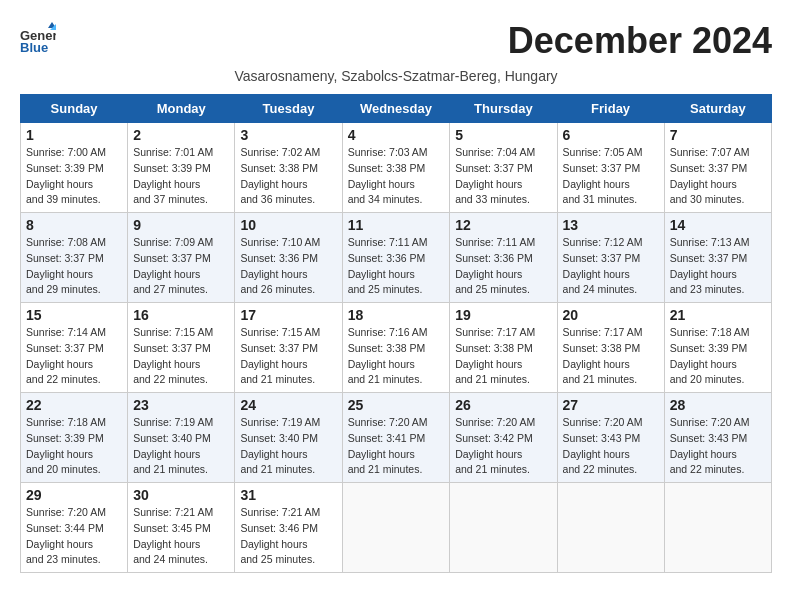 The image size is (792, 612). What do you see at coordinates (504, 438) in the screenshot?
I see `table-row: 26 Sunrise: 7:20 AM Sunset: 3:42 PM Dayl…` at bounding box center [504, 438].